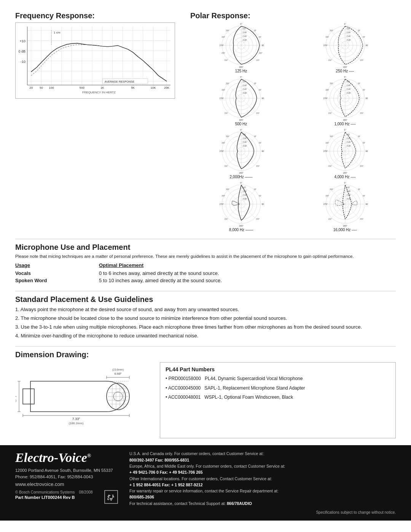 The image size is (411, 532). I want to click on pn-item-0: • PRD000158000 PL44, Dynamic Supercardio…, so click(278, 379).